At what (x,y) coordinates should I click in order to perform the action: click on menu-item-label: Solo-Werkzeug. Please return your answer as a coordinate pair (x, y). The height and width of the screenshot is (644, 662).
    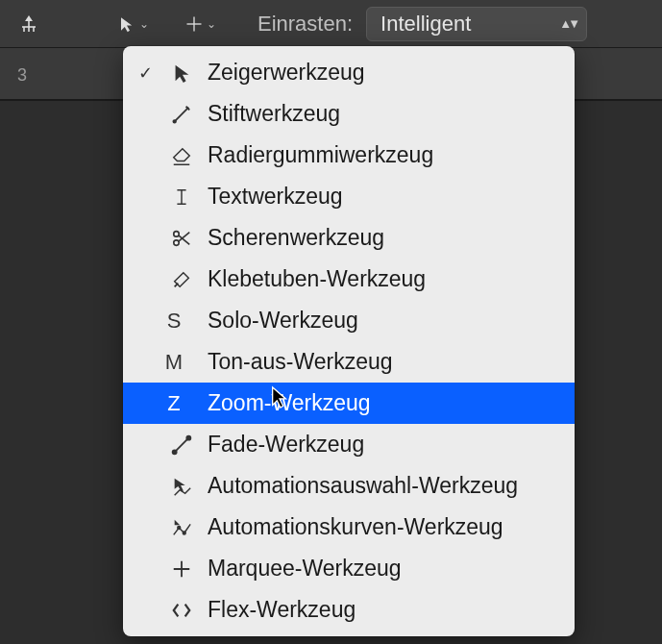
    Looking at the image, I should click on (282, 321).